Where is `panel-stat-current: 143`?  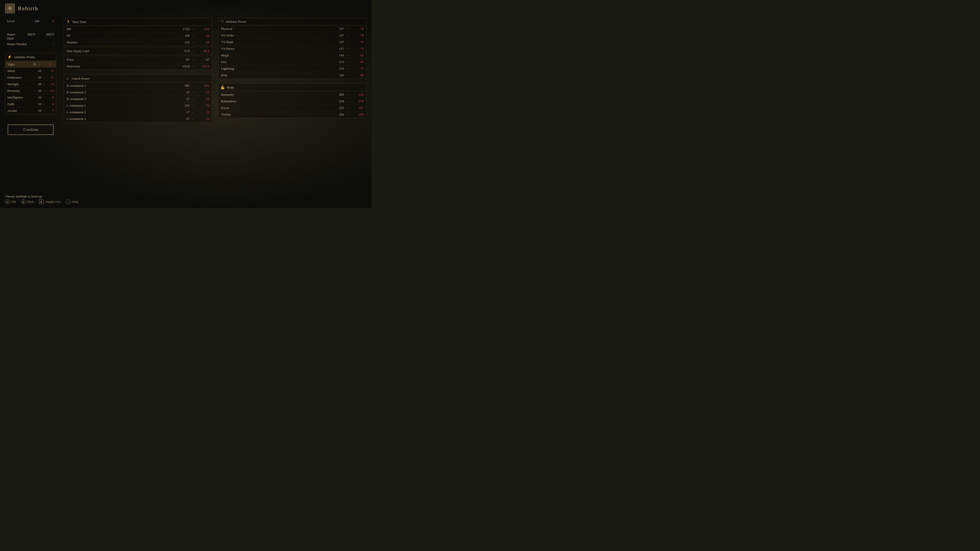 panel-stat-current: 143 is located at coordinates (338, 75).